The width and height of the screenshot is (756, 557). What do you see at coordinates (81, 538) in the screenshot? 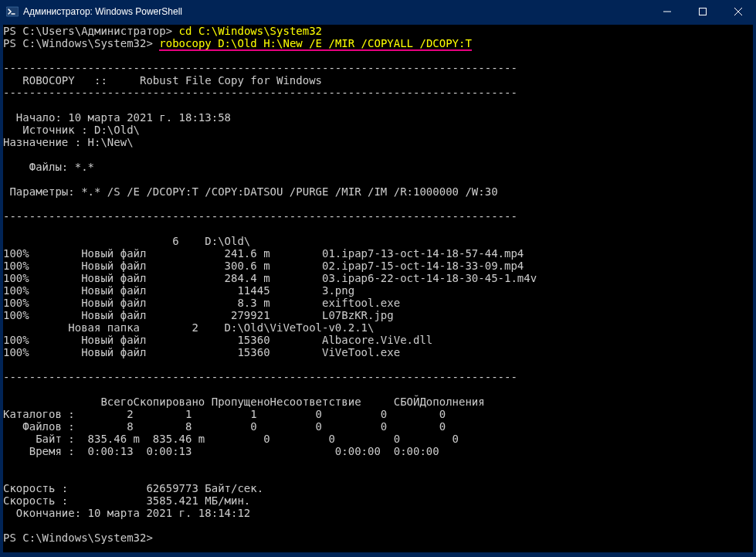
I see `prompt-line-3: PS C:\Windows\System32>` at bounding box center [81, 538].